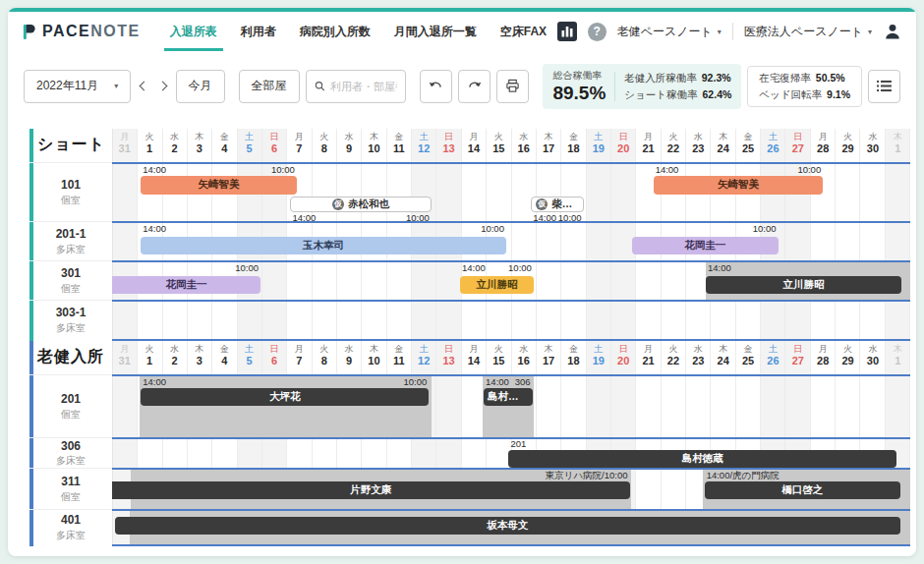 This screenshot has width=924, height=564. I want to click on day-column-header: 日20, so click(623, 358).